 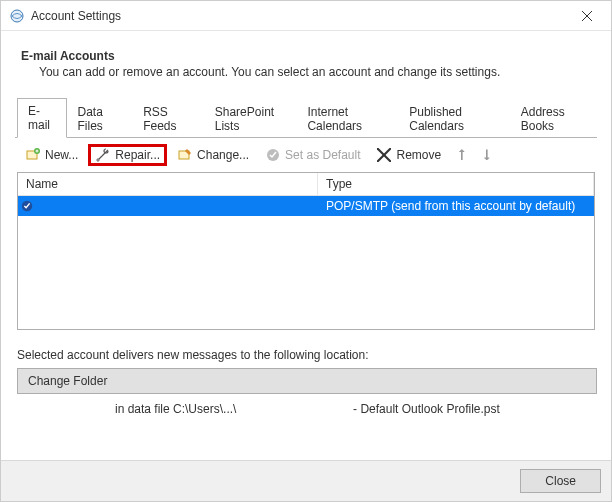 I want to click on new-icon, so click(x=33, y=155).